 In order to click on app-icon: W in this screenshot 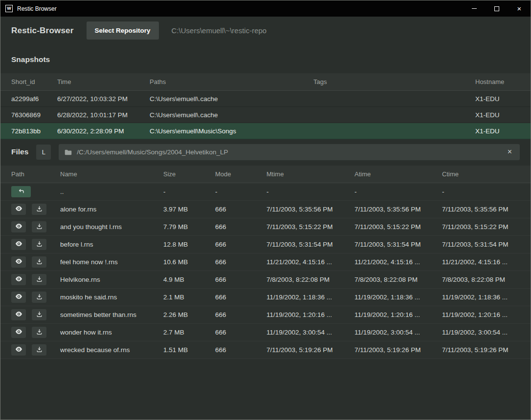, I will do `click(9, 9)`.